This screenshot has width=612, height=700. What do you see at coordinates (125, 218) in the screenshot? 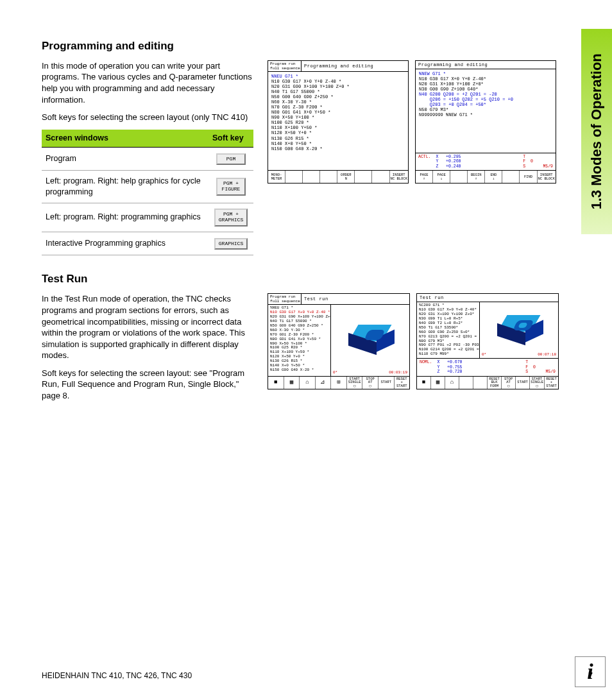
I see `table-row: Left: program. Right: programming graphi…` at bounding box center [125, 218].